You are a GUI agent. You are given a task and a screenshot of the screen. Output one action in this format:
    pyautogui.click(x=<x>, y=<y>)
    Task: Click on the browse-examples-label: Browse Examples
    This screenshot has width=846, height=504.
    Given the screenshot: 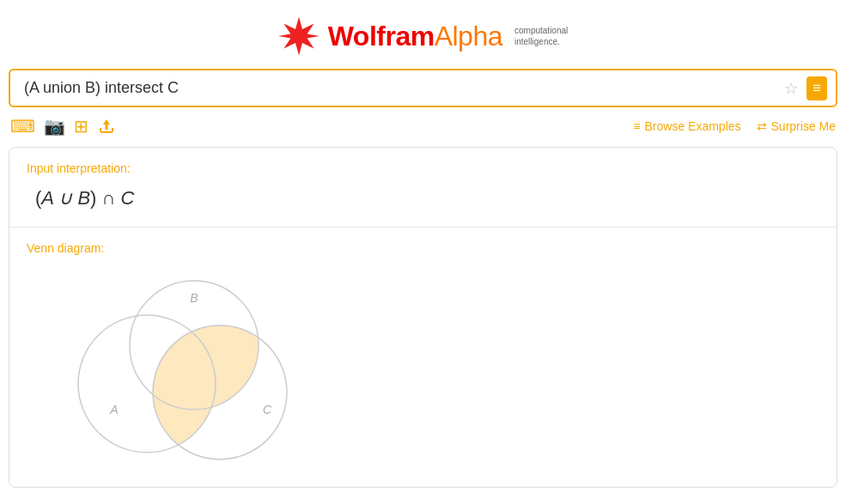 What is the action you would take?
    pyautogui.click(x=692, y=126)
    